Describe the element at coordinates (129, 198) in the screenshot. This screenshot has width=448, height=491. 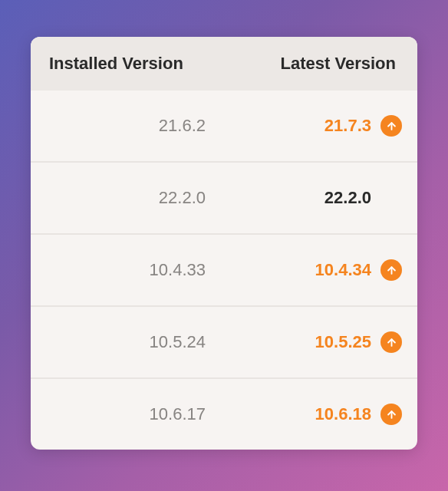
I see `installed-version: 22.2.0` at that location.